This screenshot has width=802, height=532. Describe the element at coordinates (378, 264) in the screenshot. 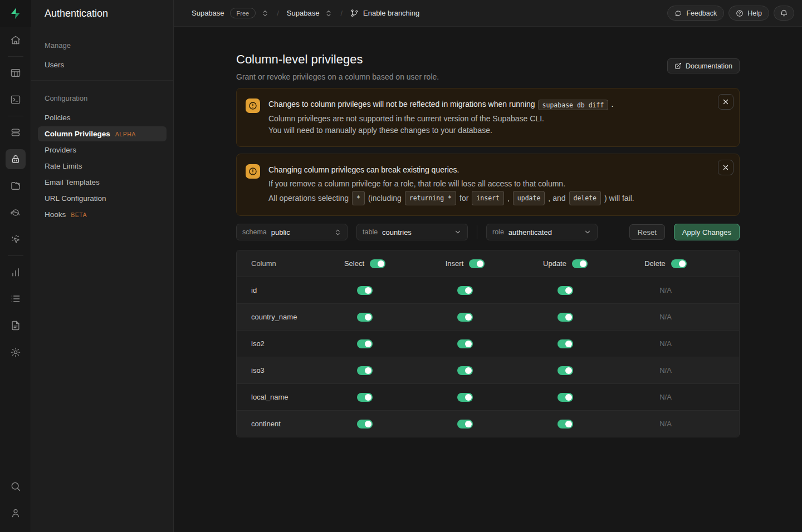

I see `select-all-toggle` at that location.